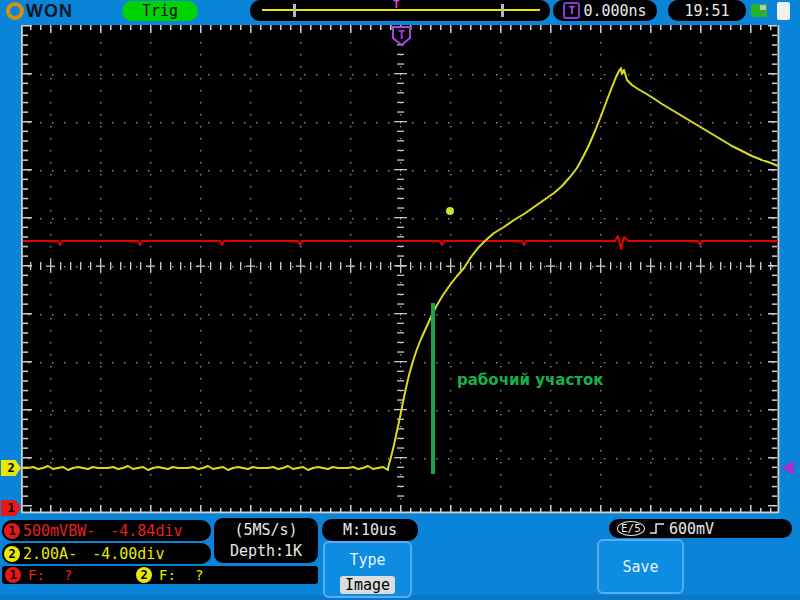  What do you see at coordinates (640, 567) in the screenshot?
I see `save-label: Save` at bounding box center [640, 567].